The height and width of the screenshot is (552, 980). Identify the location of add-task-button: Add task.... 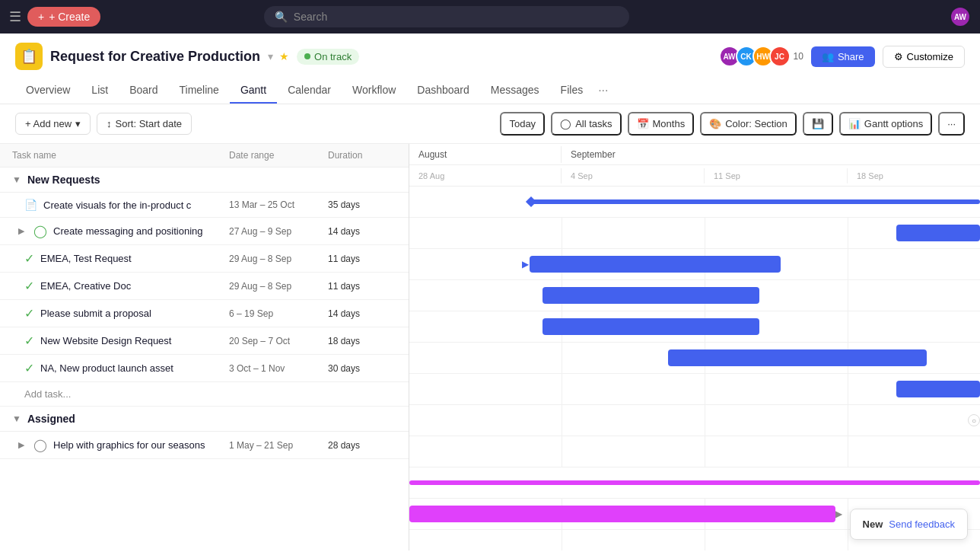
(204, 394).